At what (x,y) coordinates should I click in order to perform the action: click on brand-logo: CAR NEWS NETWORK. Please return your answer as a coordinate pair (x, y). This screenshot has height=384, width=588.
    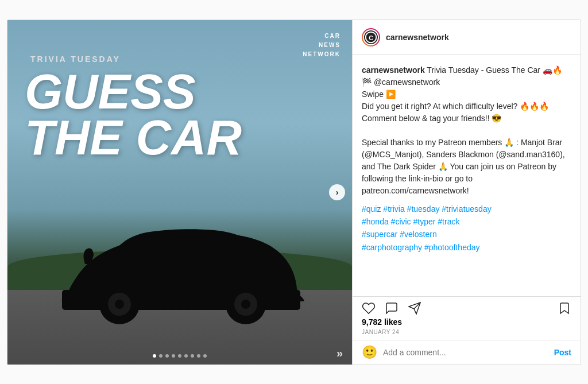
    Looking at the image, I should click on (322, 45).